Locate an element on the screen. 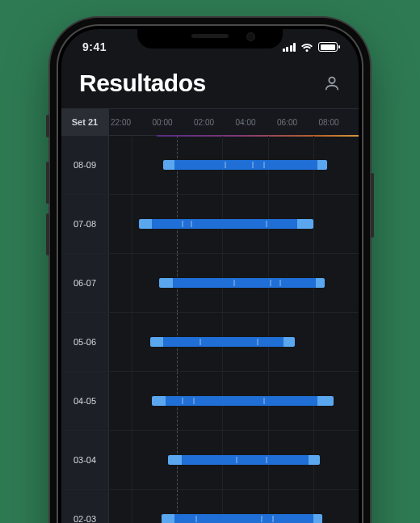  page-title: Resultados is located at coordinates (142, 83).